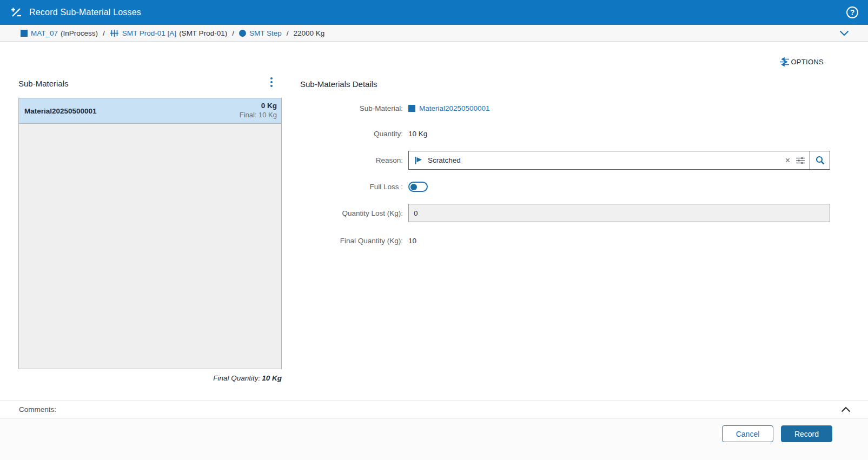 The height and width of the screenshot is (460, 868). Describe the element at coordinates (419, 161) in the screenshot. I see `reason-flag-icon` at that location.